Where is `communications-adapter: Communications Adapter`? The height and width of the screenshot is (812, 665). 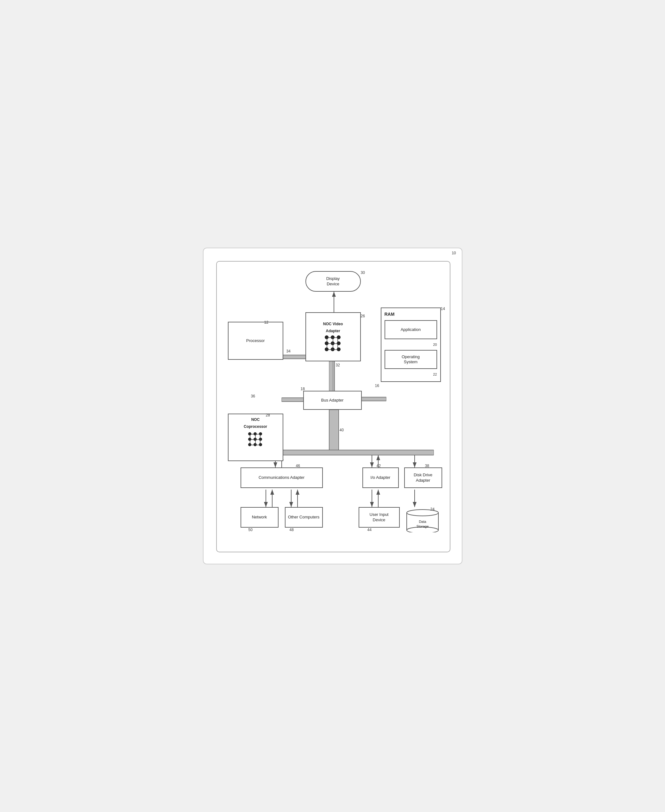 communications-adapter: Communications Adapter is located at coordinates (282, 478).